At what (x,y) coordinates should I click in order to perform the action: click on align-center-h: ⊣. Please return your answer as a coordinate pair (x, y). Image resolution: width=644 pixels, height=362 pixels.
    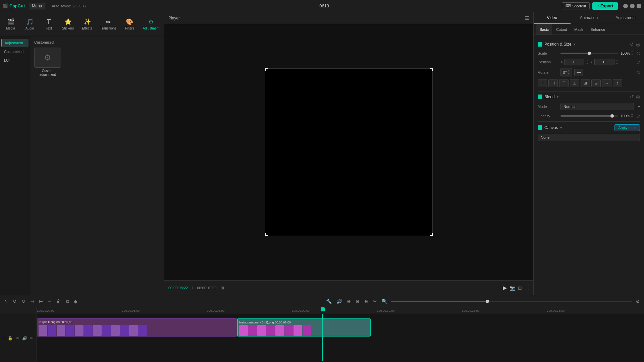
    Looking at the image, I should click on (553, 83).